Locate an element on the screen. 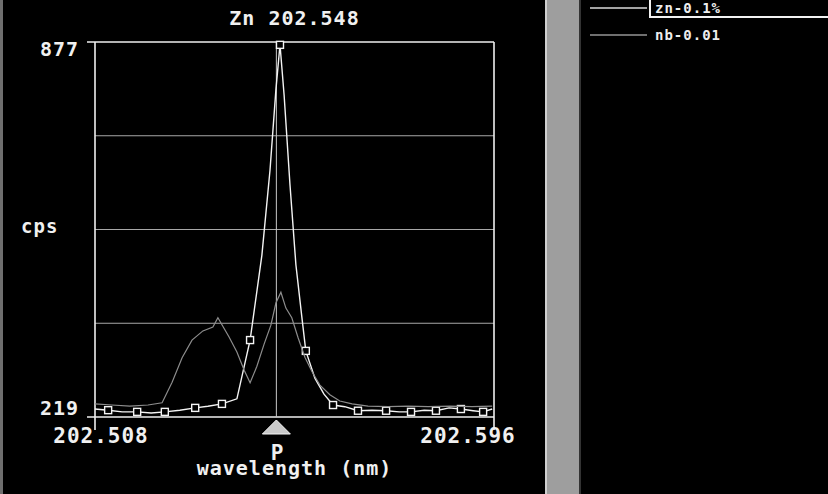  splitter-shadow is located at coordinates (580, 247).